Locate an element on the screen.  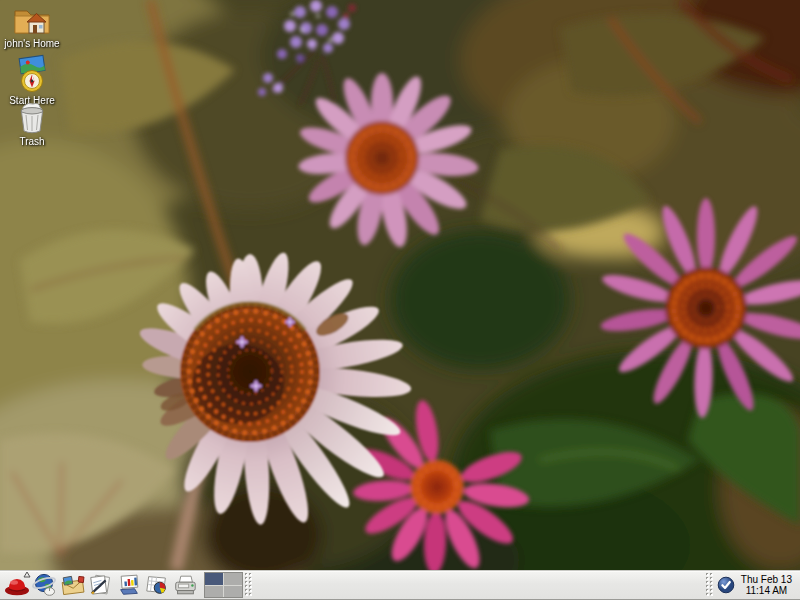
desktop-icon-label: john's Home is located at coordinates (32, 44).